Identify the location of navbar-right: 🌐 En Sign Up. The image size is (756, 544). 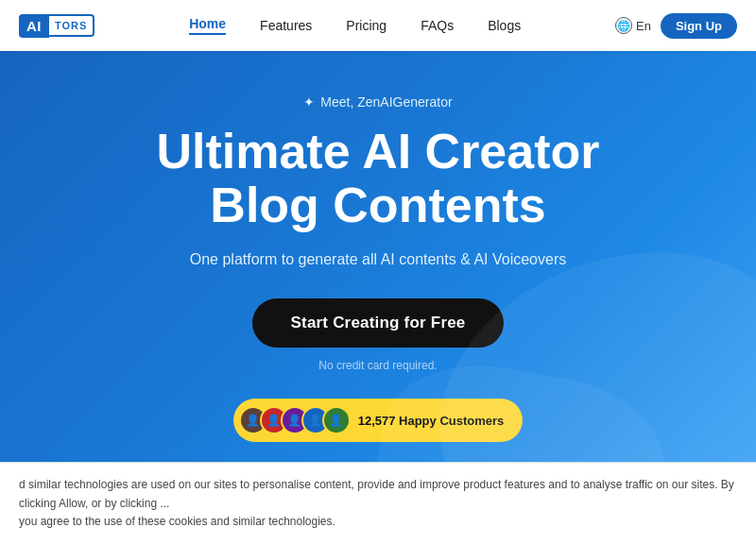
(677, 26).